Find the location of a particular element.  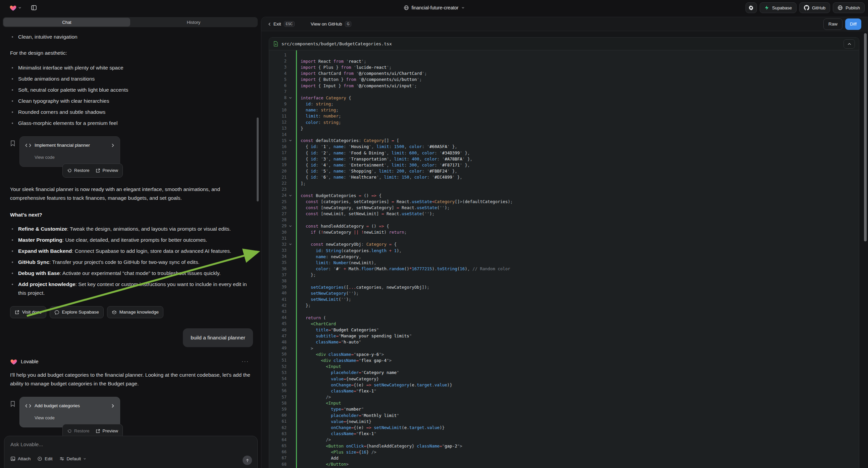

code-line: 52 <Input is located at coordinates (564, 367).